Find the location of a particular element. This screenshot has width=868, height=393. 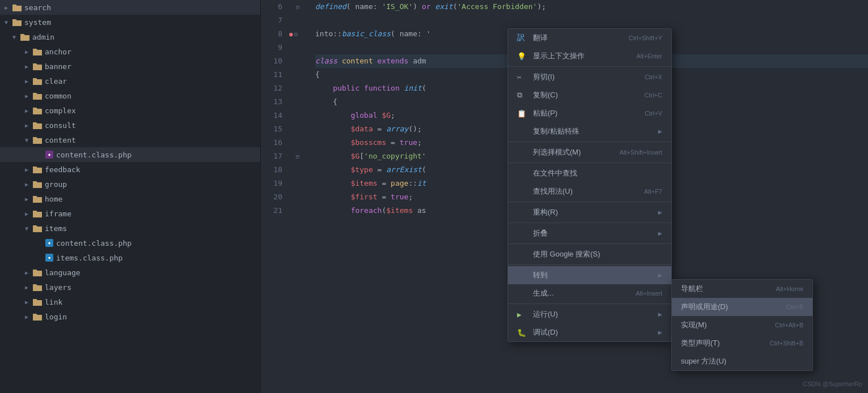

menu-item-run: ▶ 运行(U) ▶ is located at coordinates (590, 314).